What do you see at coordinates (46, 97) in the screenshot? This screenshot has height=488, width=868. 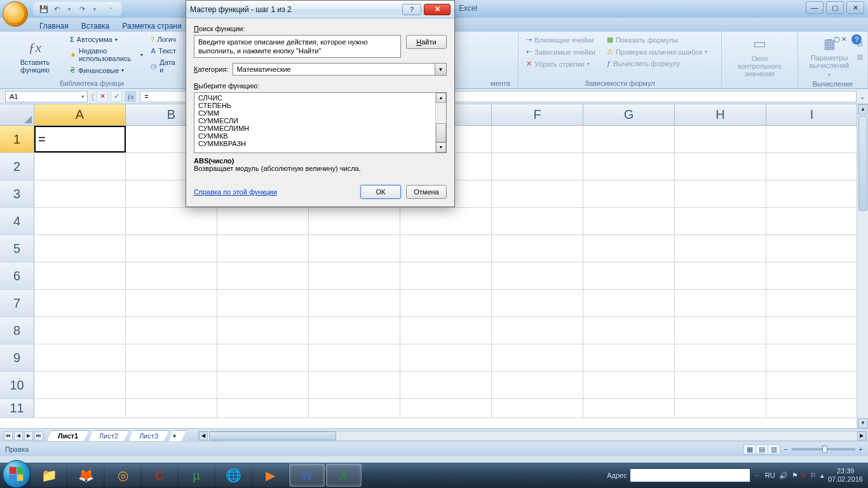 I see `name-box: A1` at bounding box center [46, 97].